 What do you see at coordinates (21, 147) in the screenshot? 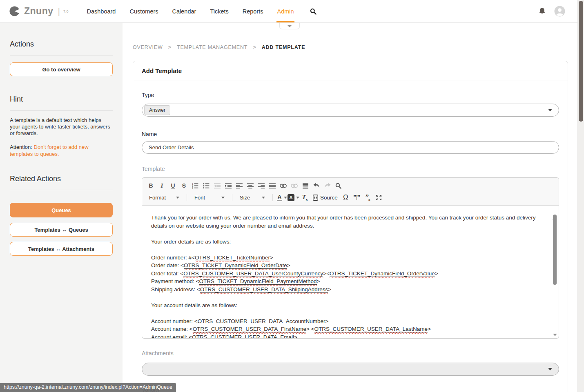
I see `attention-label: Attention:` at bounding box center [21, 147].